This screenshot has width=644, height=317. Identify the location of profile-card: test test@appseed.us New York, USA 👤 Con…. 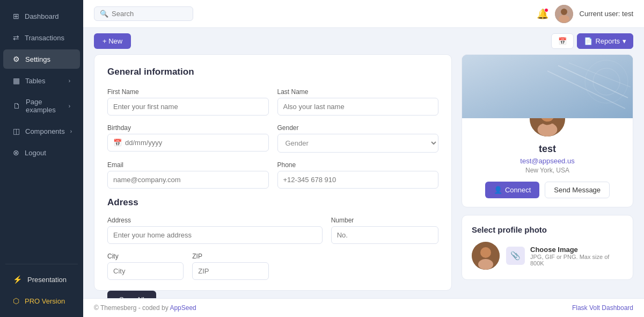
(547, 131).